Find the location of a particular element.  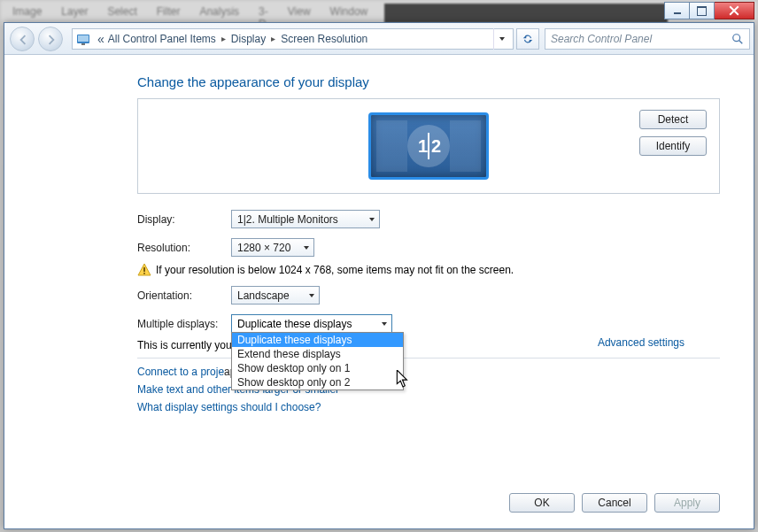

display-preview-box: 1 2 Detect Identify is located at coordinates (429, 146).